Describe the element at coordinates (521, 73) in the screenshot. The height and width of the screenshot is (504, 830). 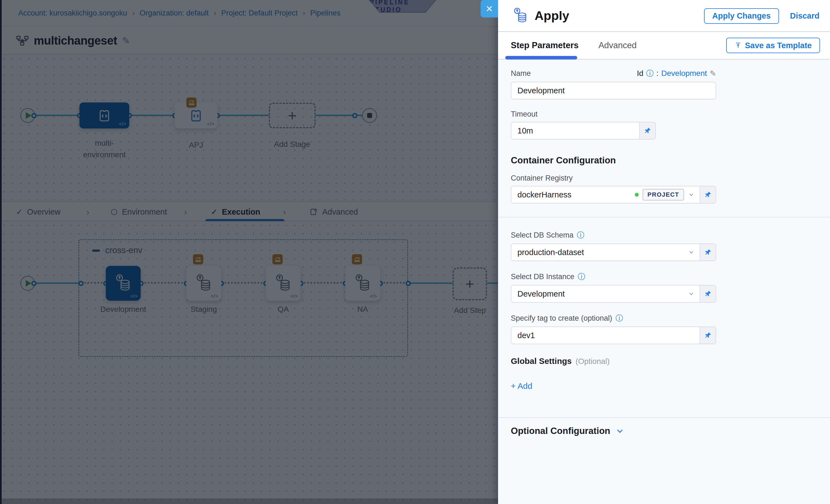
I see `name-label: Name` at that location.